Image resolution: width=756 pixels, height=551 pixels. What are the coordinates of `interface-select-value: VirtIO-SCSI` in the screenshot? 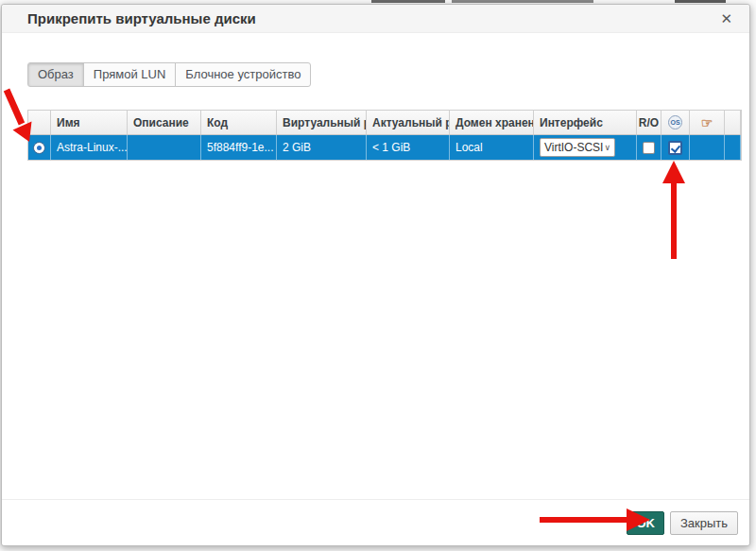 It's located at (574, 147).